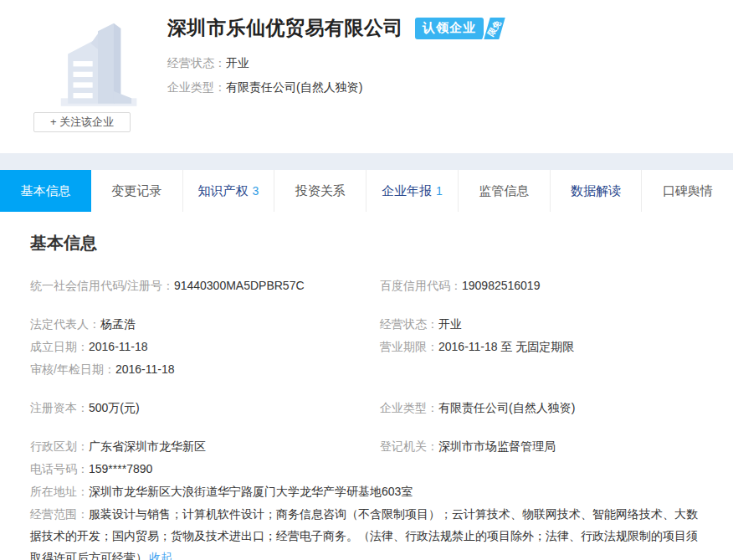  Describe the element at coordinates (504, 191) in the screenshot. I see `tab-supervision-info: 监管信息` at that location.